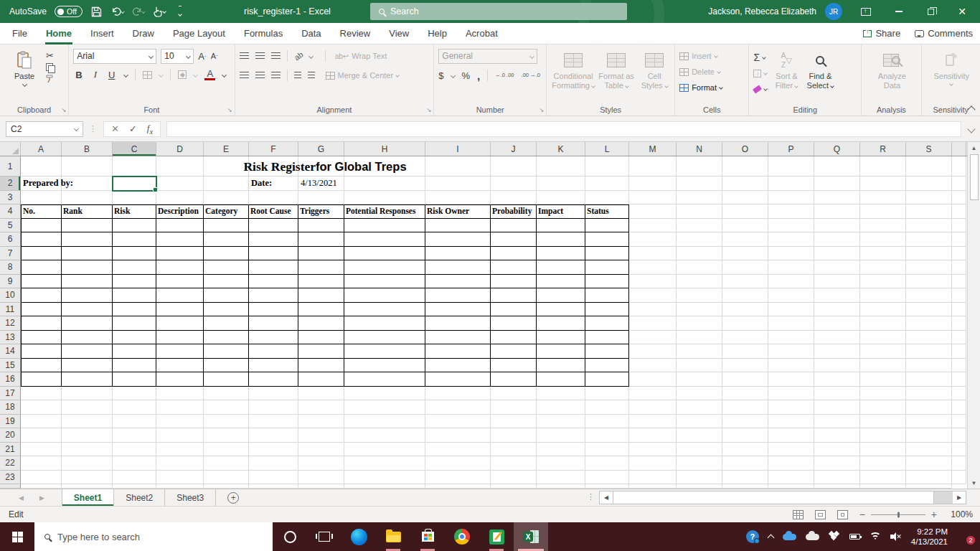 The height and width of the screenshot is (551, 980). I want to click on cortana-button, so click(290, 537).